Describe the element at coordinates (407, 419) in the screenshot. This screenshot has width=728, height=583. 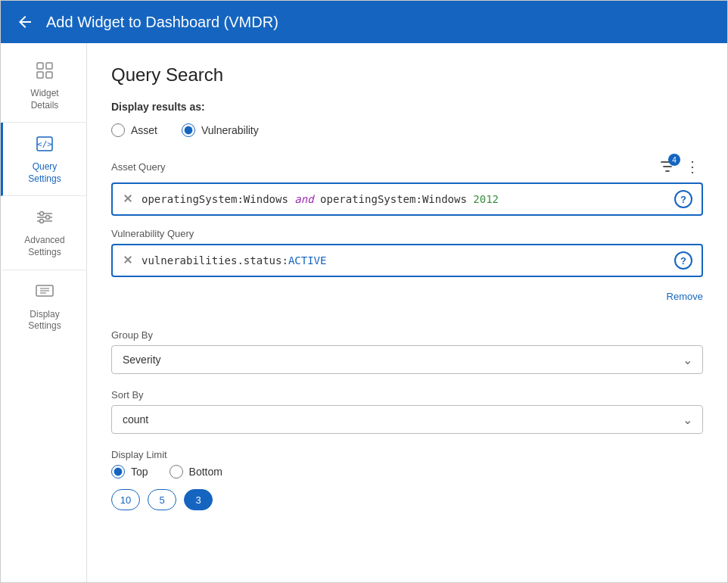
I see `sort-by-select: count` at that location.